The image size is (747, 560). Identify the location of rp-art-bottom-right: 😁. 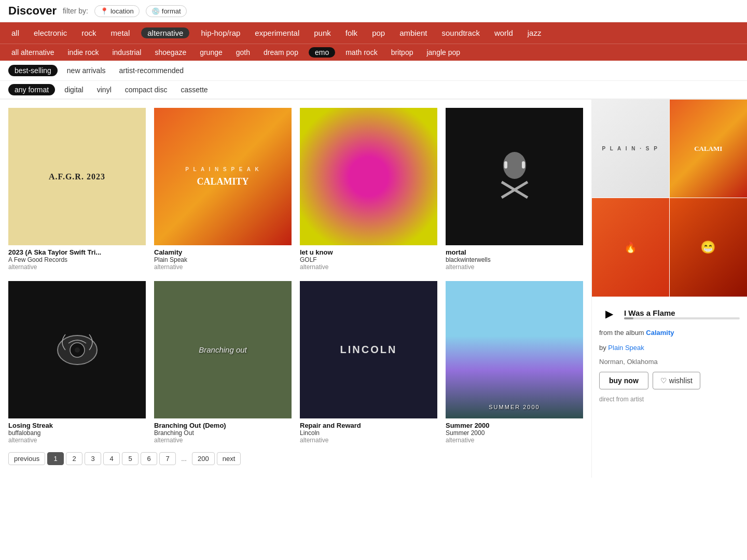
(709, 247).